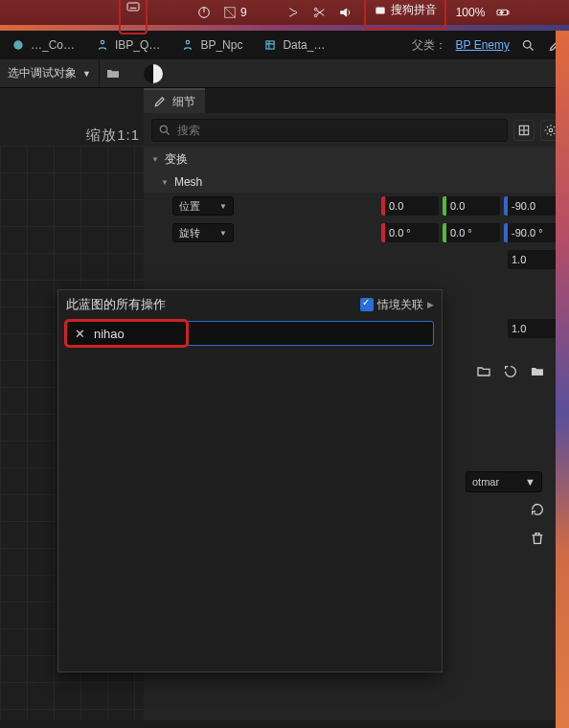 The width and height of the screenshot is (569, 728). Describe the element at coordinates (153, 74) in the screenshot. I see `yinyang-icon` at that location.